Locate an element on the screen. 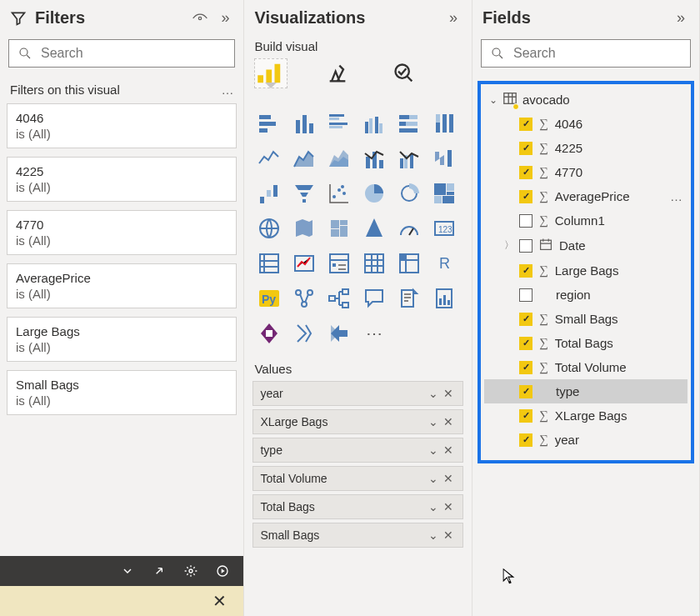  build-visual-tab is located at coordinates (271, 73).